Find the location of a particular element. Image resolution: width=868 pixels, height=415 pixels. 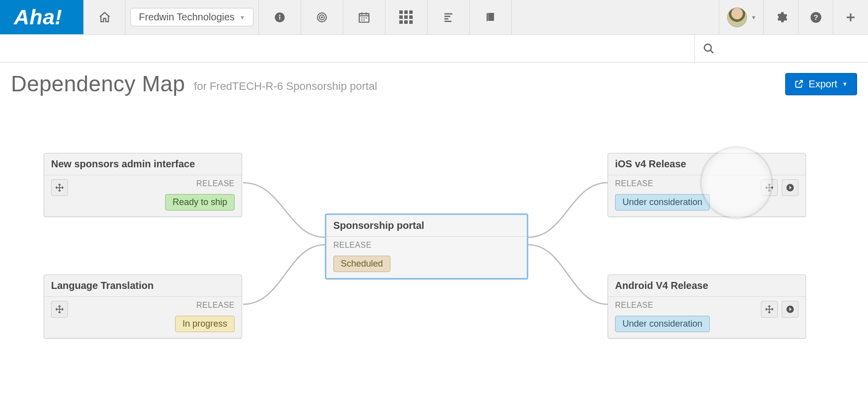

calendar-icon is located at coordinates (364, 17).